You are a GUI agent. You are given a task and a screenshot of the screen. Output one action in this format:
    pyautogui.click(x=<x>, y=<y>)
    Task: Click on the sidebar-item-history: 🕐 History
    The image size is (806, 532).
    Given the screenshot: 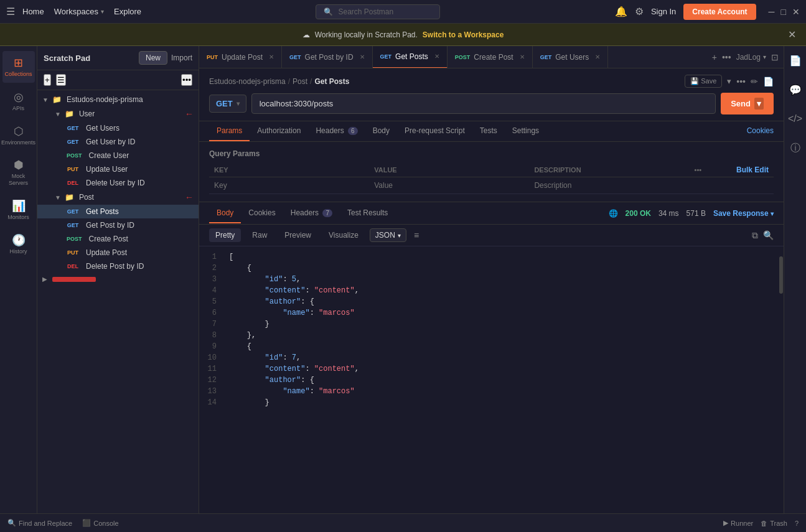 What is the action you would take?
    pyautogui.click(x=19, y=244)
    